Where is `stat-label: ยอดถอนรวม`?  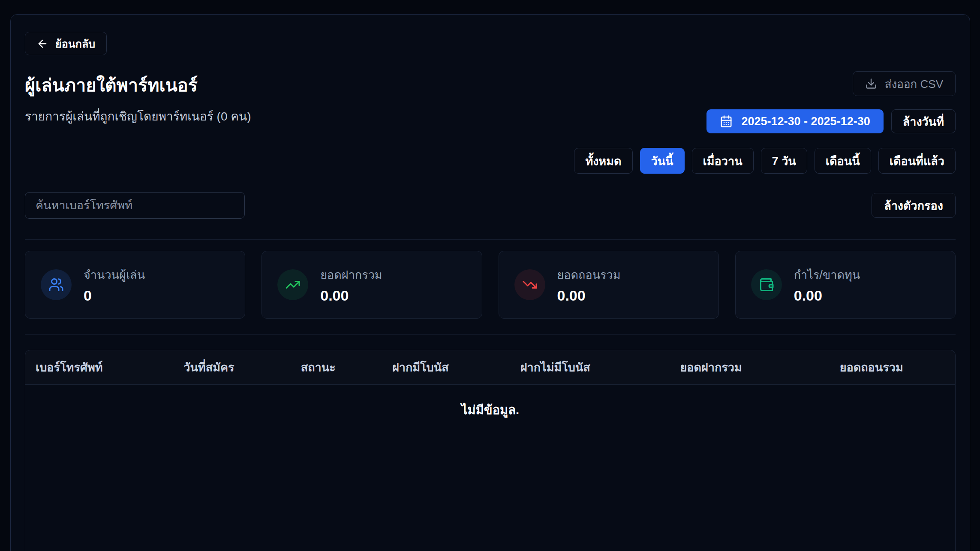
stat-label: ยอดถอนรวม is located at coordinates (589, 274).